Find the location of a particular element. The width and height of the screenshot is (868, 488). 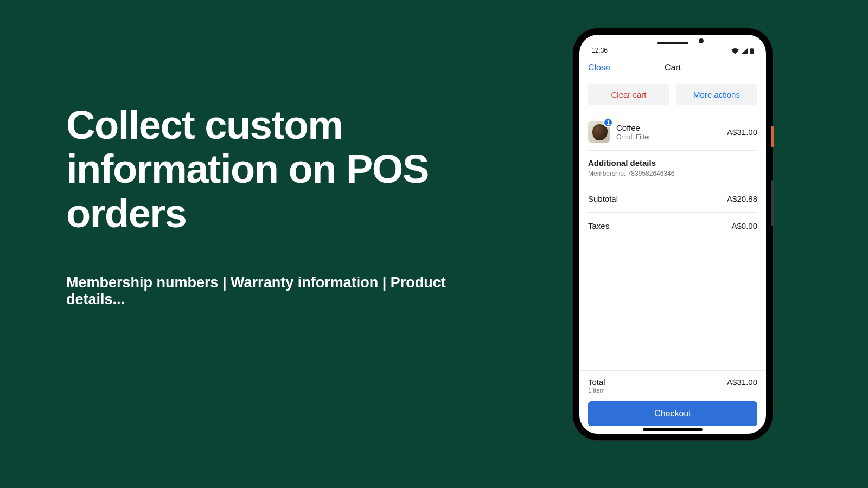

action-row: Clear cart More actions is located at coordinates (673, 97).